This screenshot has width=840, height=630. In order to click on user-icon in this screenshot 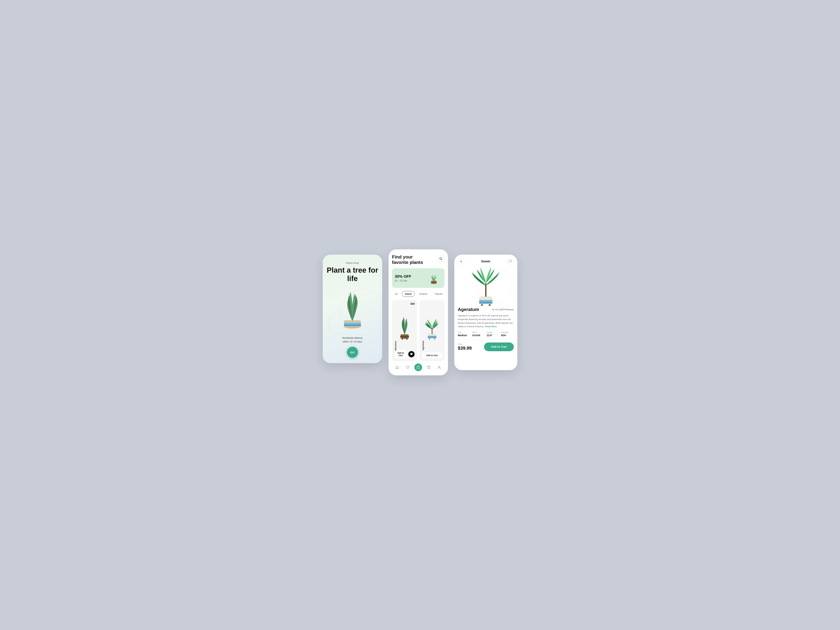, I will do `click(439, 367)`.